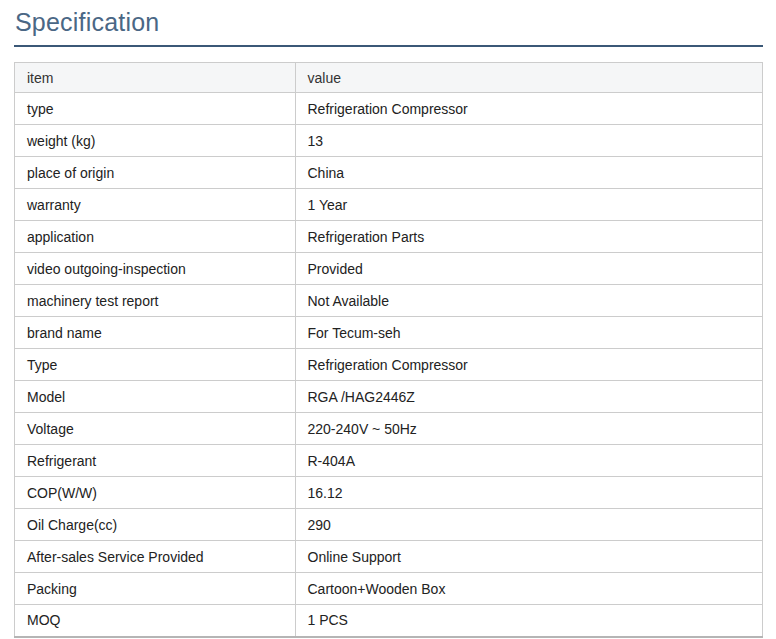 Image resolution: width=776 pixels, height=639 pixels. Describe the element at coordinates (156, 173) in the screenshot. I see `item-cell: place of origin` at that location.